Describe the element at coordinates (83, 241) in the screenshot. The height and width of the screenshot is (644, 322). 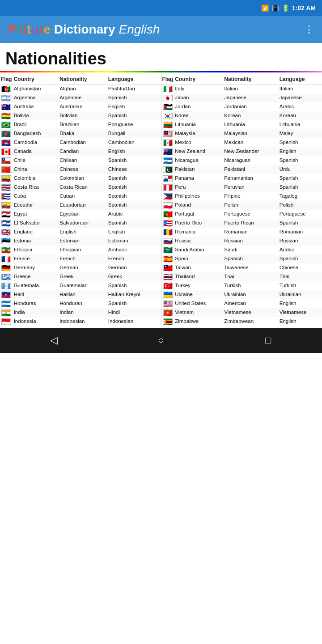
I see `nationality-cell: Estonian` at that location.